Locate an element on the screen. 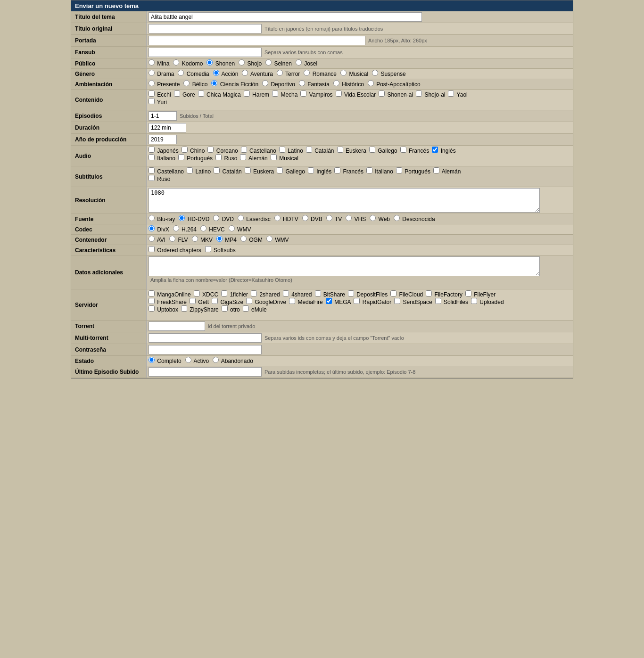  codec-hevc: HEVC is located at coordinates (213, 229).